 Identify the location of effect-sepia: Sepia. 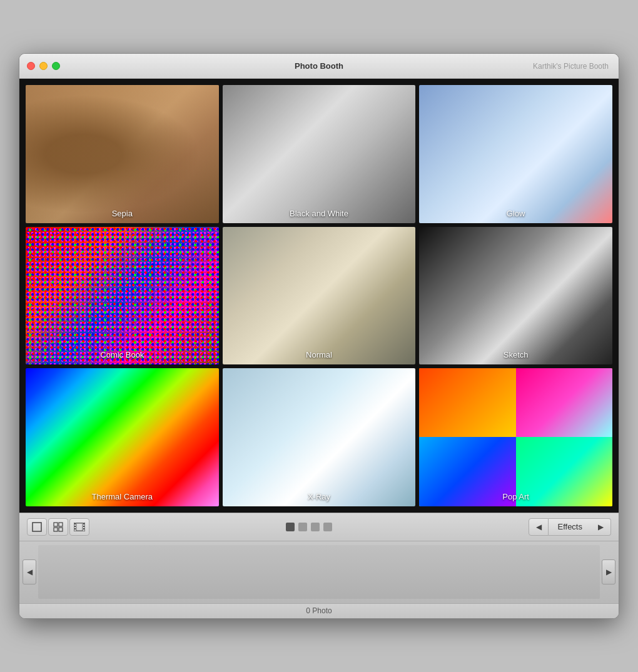
(123, 154).